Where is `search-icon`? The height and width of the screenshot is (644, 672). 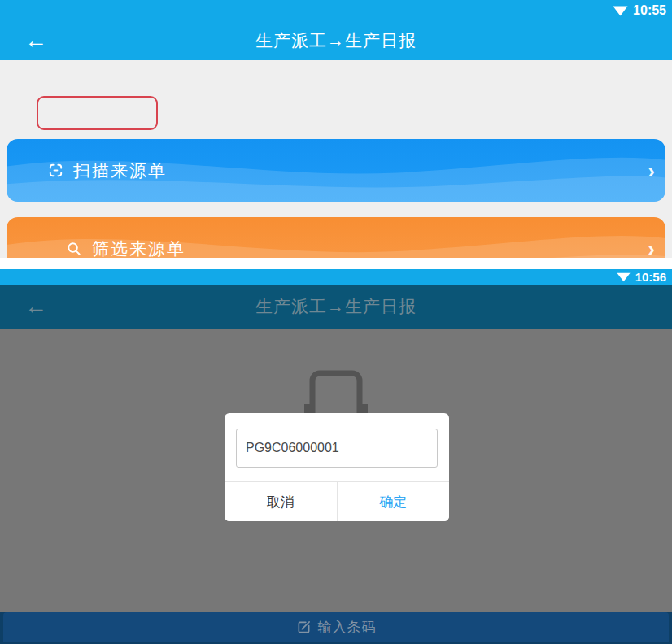
search-icon is located at coordinates (75, 249).